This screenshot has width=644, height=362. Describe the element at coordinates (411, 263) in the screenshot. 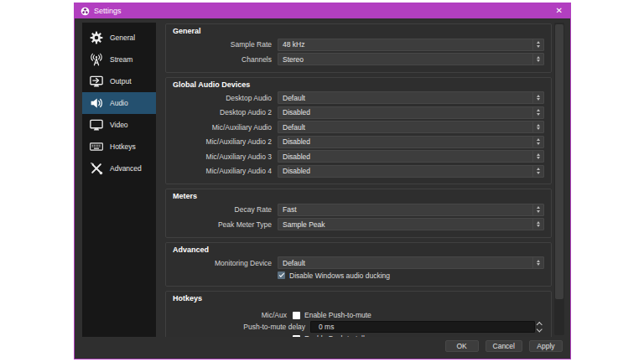

I see `monitoring-device-select: Default` at that location.